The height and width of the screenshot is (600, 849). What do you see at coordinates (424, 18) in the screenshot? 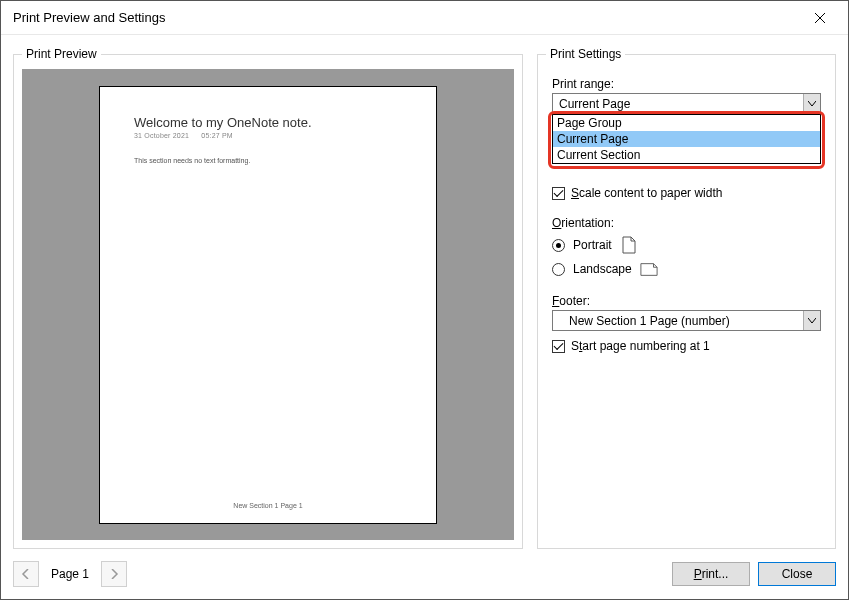
I see `titlebar: Print Preview and Settings` at bounding box center [424, 18].